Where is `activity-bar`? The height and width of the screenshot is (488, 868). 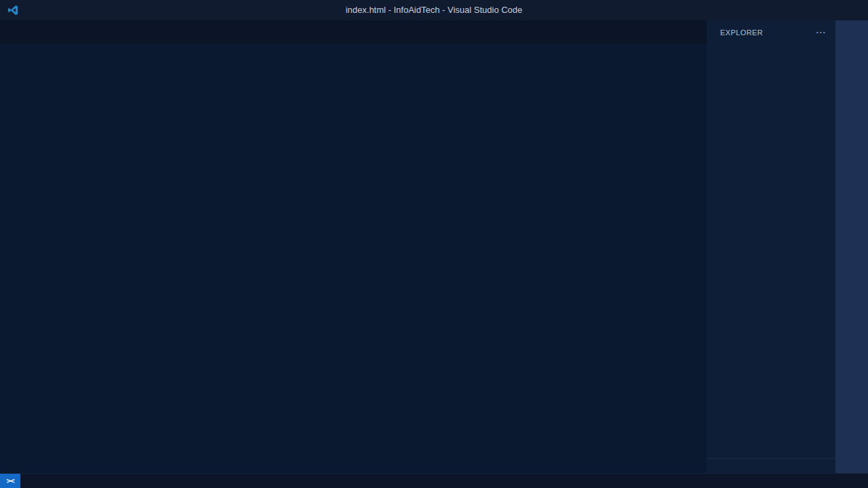 activity-bar is located at coordinates (852, 247).